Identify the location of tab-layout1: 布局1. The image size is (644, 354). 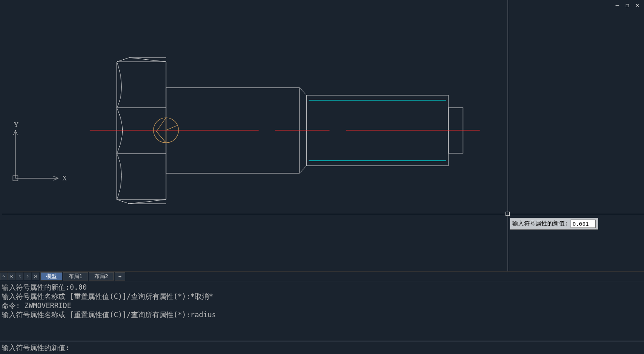
(75, 276).